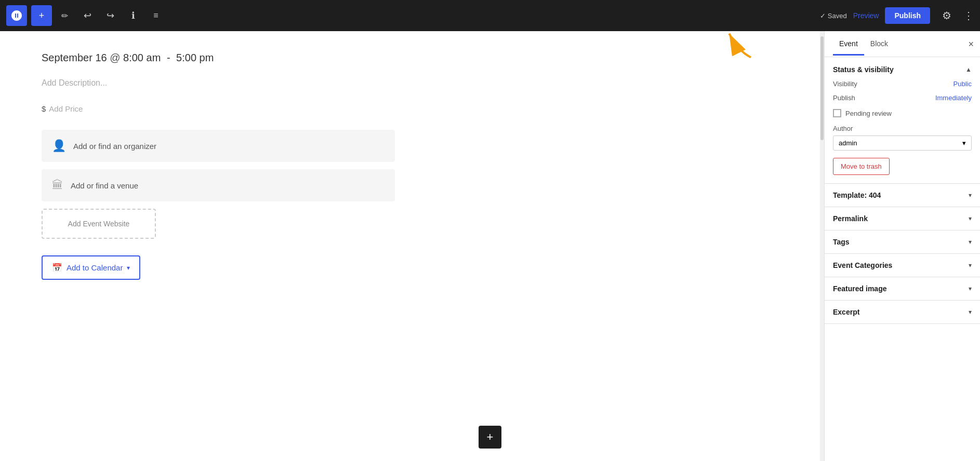 This screenshot has height=461, width=980. What do you see at coordinates (91, 268) in the screenshot?
I see `add-to-calendar-button: 📅 Add to Calendar ▾` at bounding box center [91, 268].